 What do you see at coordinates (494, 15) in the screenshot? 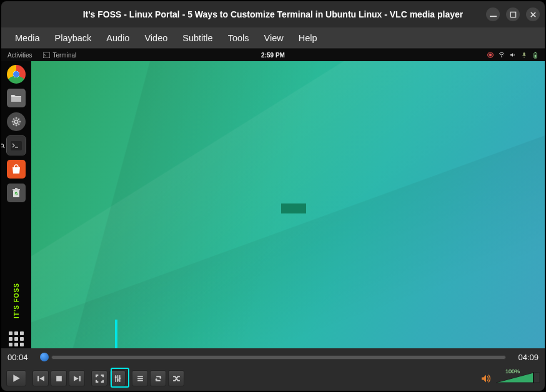
I see `minimize-icon` at bounding box center [494, 15].